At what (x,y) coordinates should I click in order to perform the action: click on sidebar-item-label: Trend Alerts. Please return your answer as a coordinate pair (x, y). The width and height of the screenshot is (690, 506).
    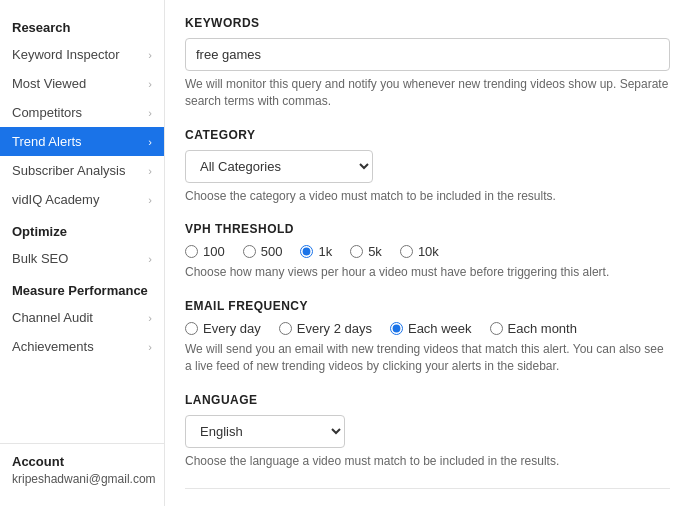
    Looking at the image, I should click on (47, 142).